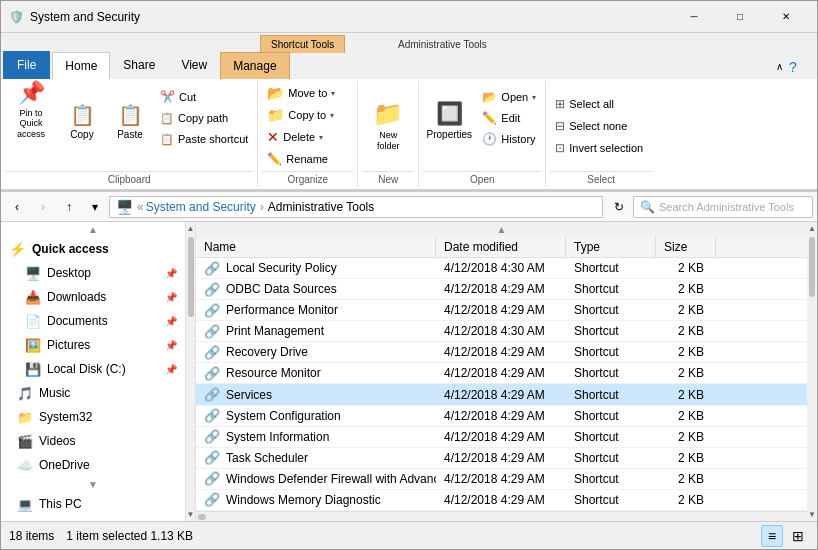 The image size is (818, 550). Describe the element at coordinates (16, 17) in the screenshot. I see `window-icon: 🛡️` at that location.